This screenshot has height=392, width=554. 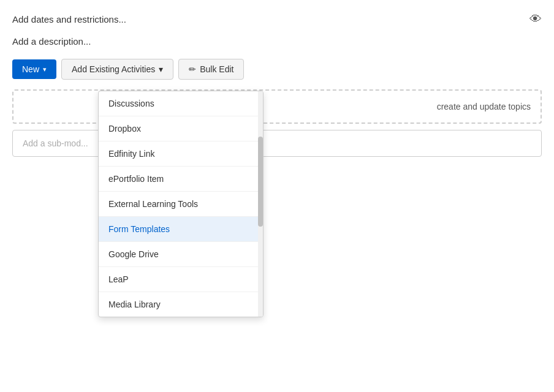 What do you see at coordinates (192, 69) in the screenshot?
I see `pencil-icon: ✏` at bounding box center [192, 69].